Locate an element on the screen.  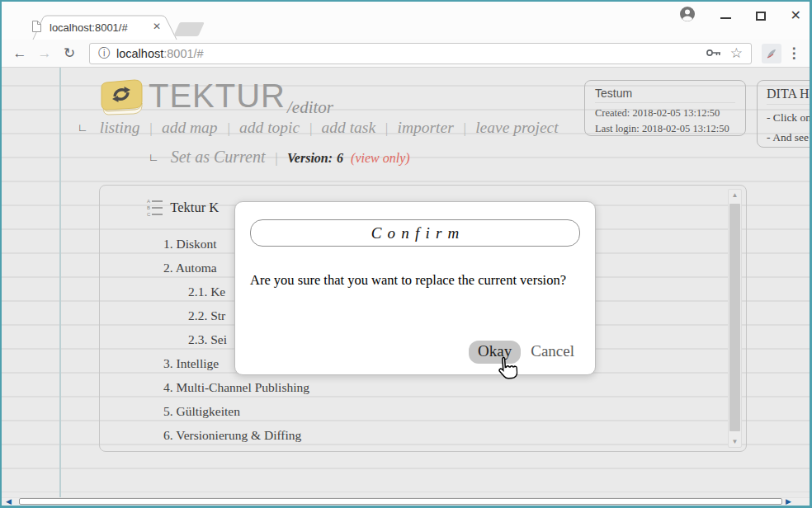
outline-item: 1. Diskont is located at coordinates (190, 244).